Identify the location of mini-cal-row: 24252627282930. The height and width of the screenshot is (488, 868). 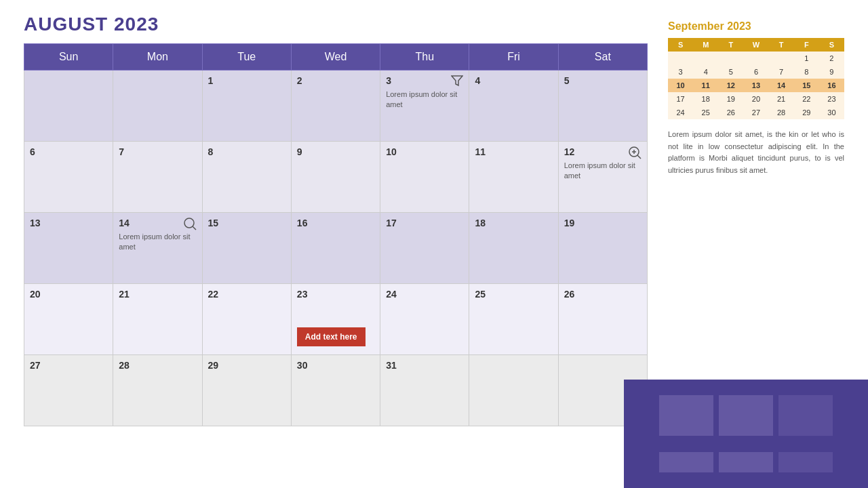
(756, 113).